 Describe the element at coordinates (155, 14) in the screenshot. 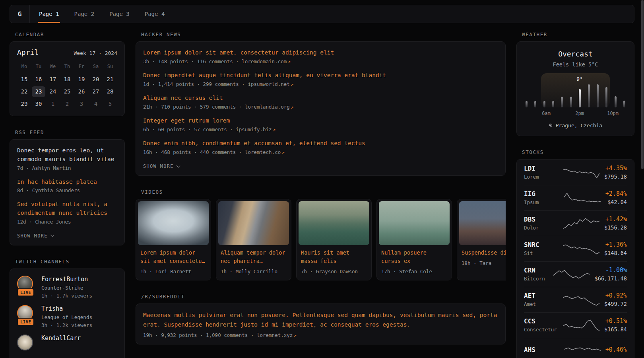

I see `tab-page-4: Page 4` at that location.